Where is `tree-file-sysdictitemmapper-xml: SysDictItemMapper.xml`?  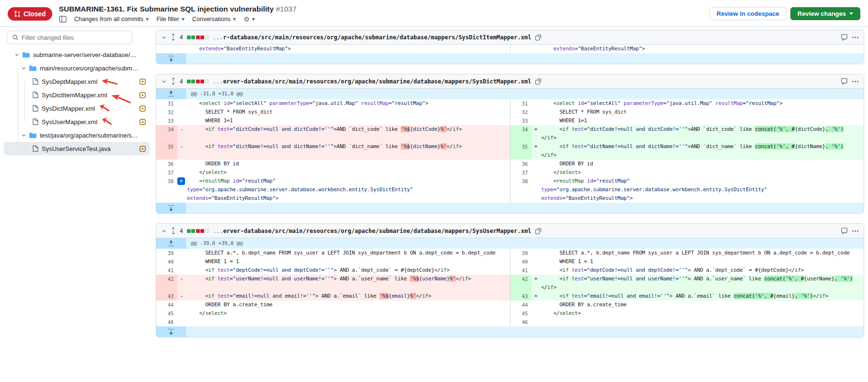 tree-file-sysdictitemmapper-xml: SysDictItemMapper.xml is located at coordinates (77, 95).